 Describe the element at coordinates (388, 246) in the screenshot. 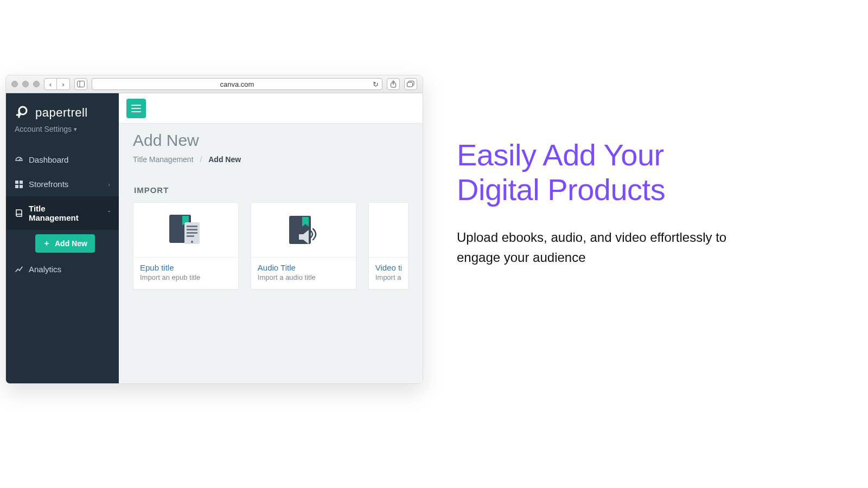

I see `import-card-video: Video title Import a vi` at that location.